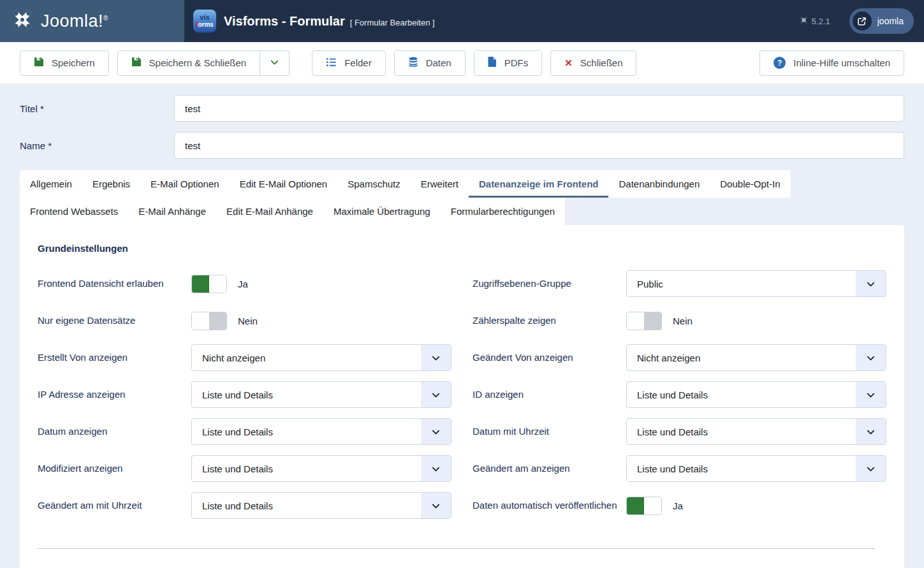  What do you see at coordinates (204, 18) in the screenshot?
I see `visforms-icon-text-top: vis` at bounding box center [204, 18].